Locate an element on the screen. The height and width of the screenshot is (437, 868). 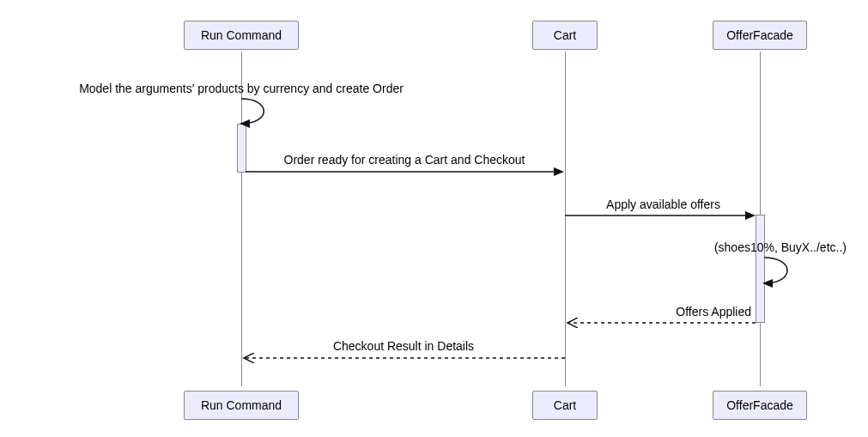
activation-run-command is located at coordinates (242, 148).